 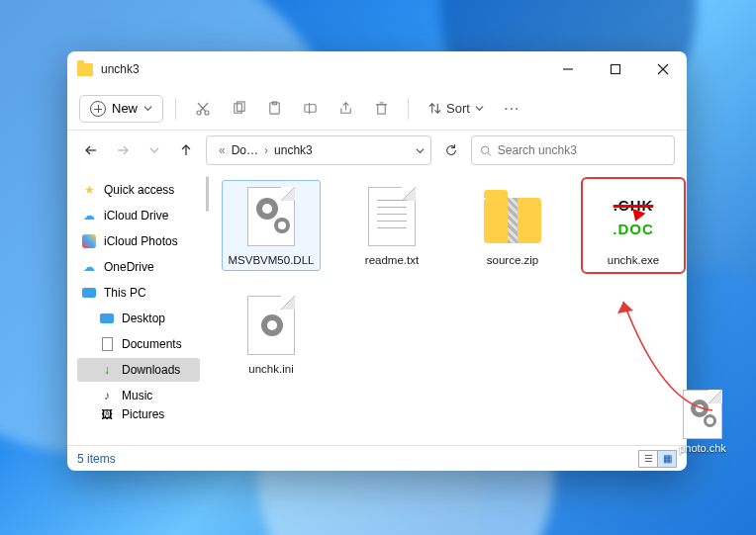 I want to click on desktop-file-label: photo.chk, so click(x=703, y=448).